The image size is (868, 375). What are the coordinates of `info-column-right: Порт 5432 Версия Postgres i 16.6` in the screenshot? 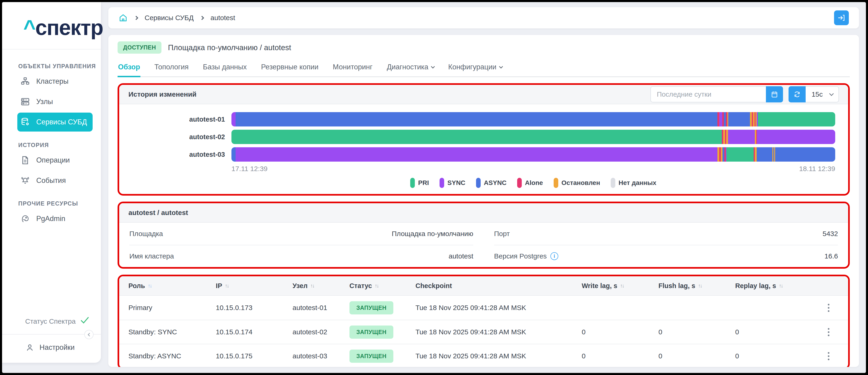 It's located at (666, 245).